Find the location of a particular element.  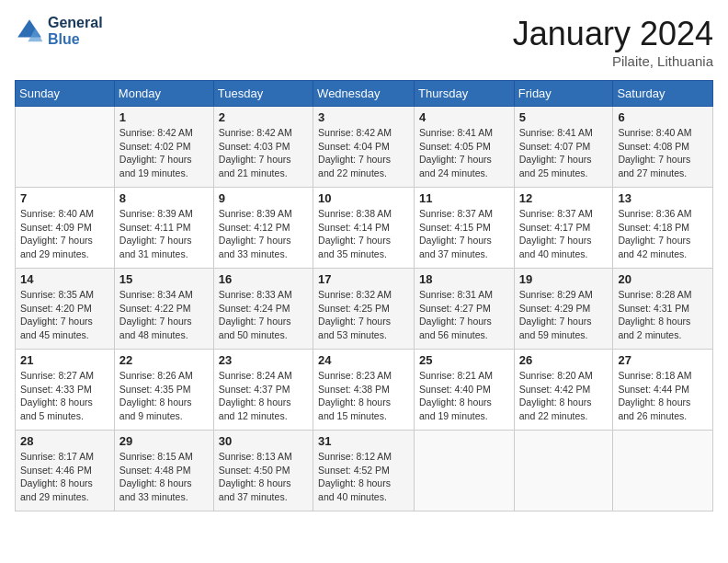

logo-text: General Blue is located at coordinates (75, 31).